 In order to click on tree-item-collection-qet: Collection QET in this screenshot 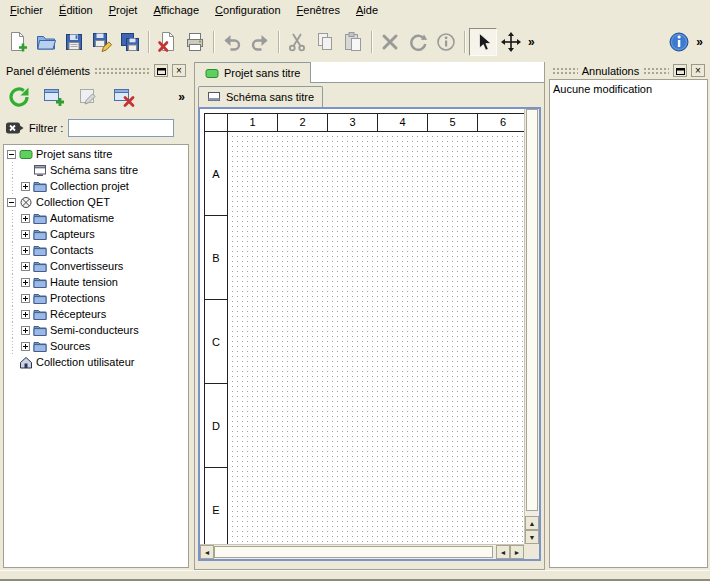, I will do `click(96, 202)`.